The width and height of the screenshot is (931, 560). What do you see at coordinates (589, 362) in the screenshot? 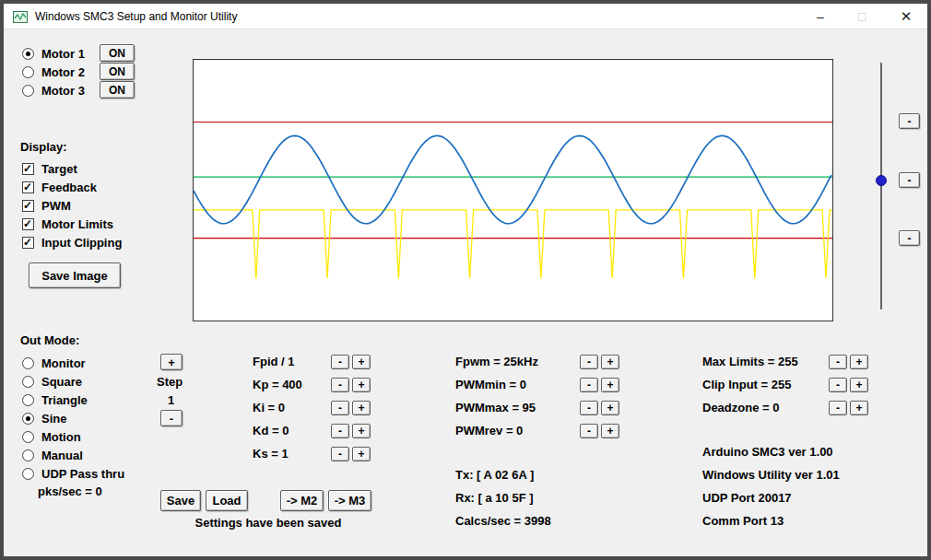
I see `fpwm-minus-button: -` at bounding box center [589, 362].